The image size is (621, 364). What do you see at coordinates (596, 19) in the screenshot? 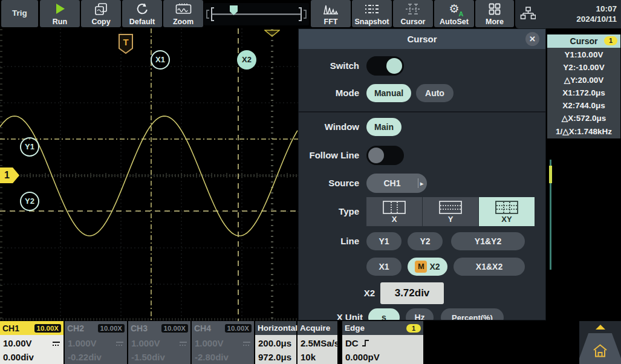
I see `date-value: 2024/10/11` at bounding box center [596, 19].